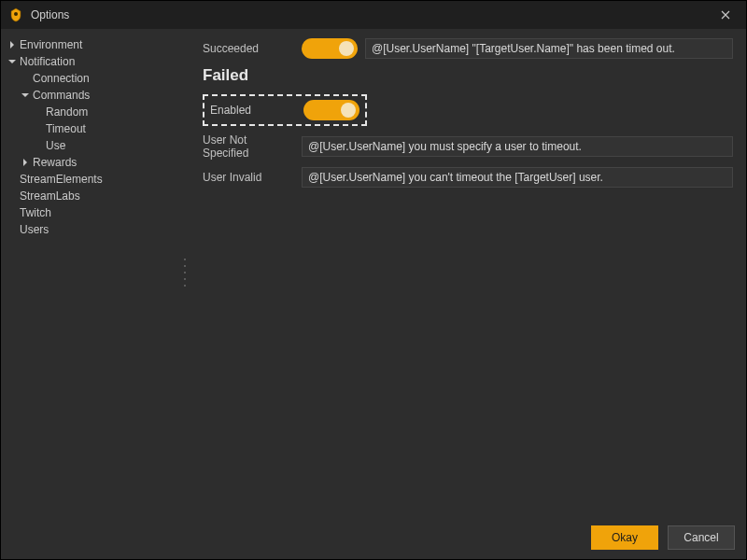  Describe the element at coordinates (62, 95) in the screenshot. I see `sidebar-item-label: Commands` at that location.